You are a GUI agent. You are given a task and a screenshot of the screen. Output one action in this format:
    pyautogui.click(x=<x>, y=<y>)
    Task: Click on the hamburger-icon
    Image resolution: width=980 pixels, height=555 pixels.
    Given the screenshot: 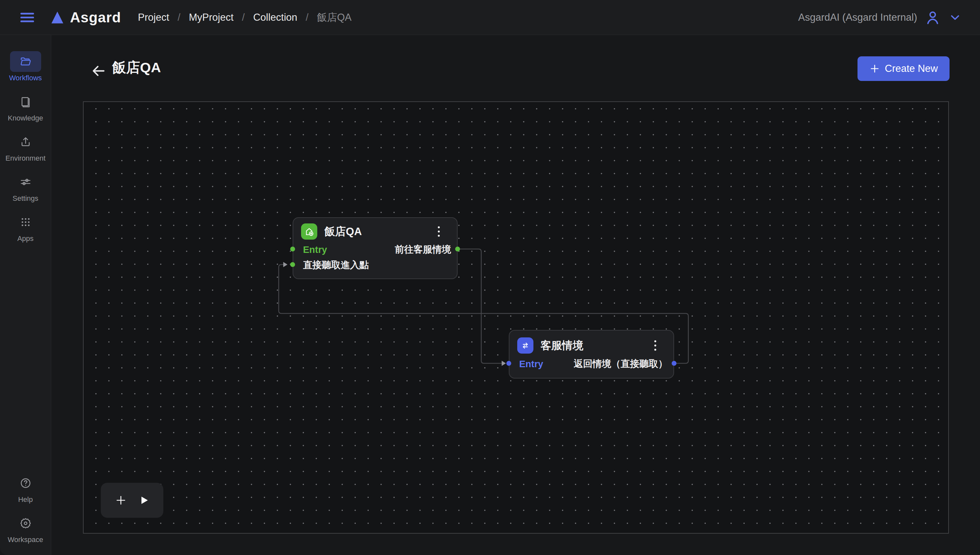 What is the action you would take?
    pyautogui.click(x=27, y=18)
    